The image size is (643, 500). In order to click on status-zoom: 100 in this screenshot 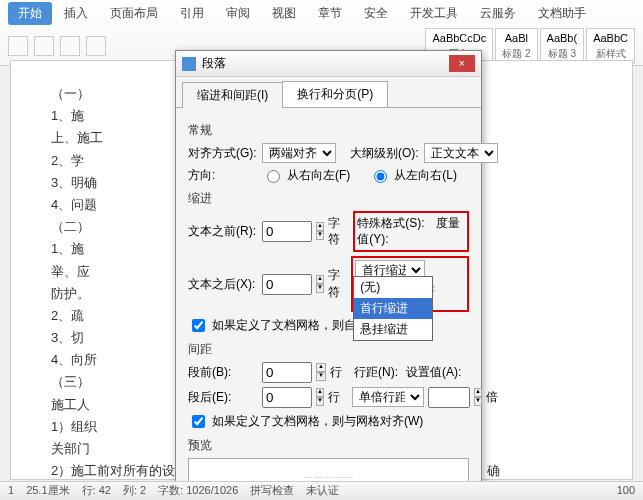, I will do `click(626, 490)`.